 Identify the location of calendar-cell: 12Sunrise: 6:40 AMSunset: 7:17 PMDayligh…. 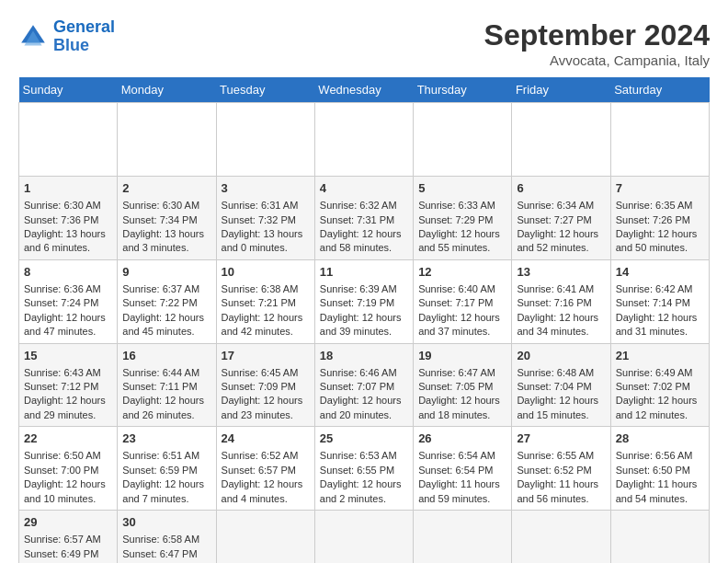
(463, 302).